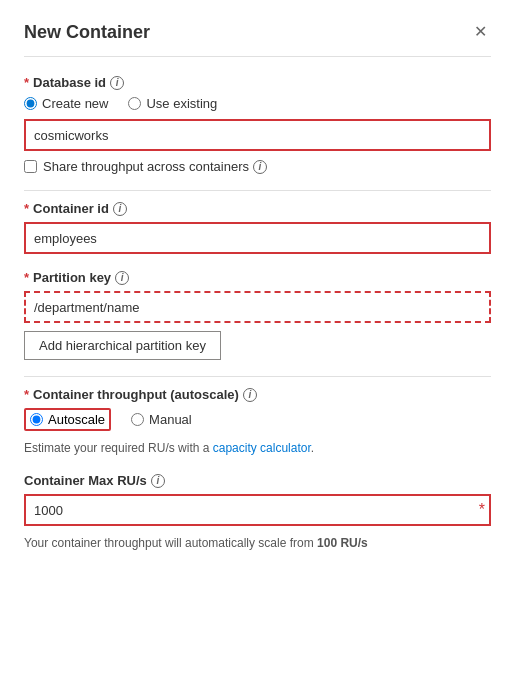 This screenshot has height=686, width=515. I want to click on radio-manual-label: Manual, so click(162, 420).